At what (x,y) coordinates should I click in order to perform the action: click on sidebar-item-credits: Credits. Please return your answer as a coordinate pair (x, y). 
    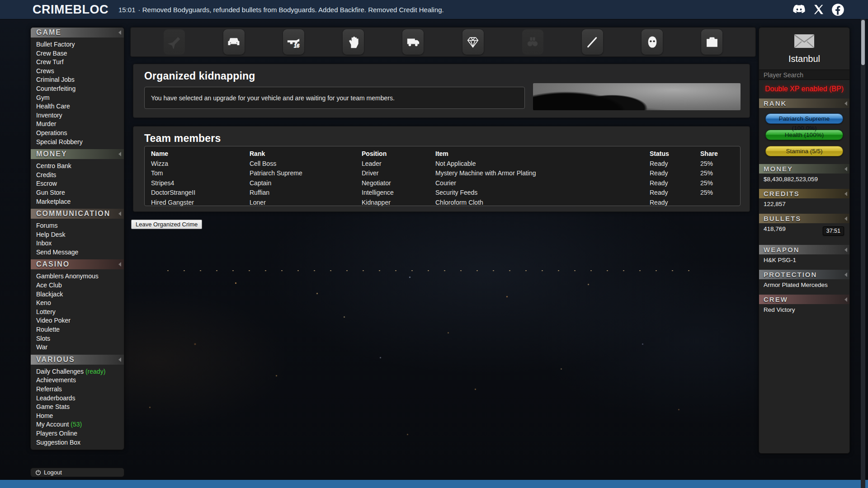
    Looking at the image, I should click on (80, 175).